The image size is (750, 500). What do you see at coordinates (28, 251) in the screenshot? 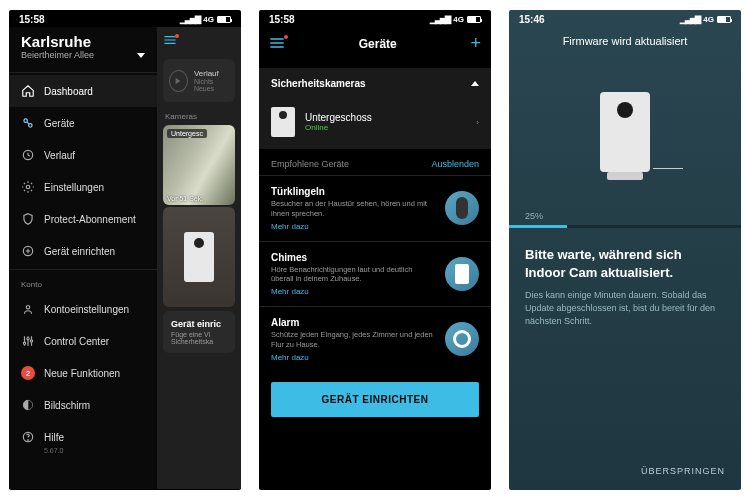
I see `plus-circle-icon` at bounding box center [28, 251].